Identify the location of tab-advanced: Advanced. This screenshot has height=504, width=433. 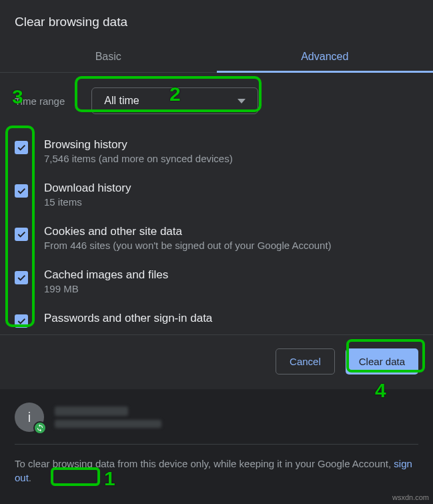
(326, 57).